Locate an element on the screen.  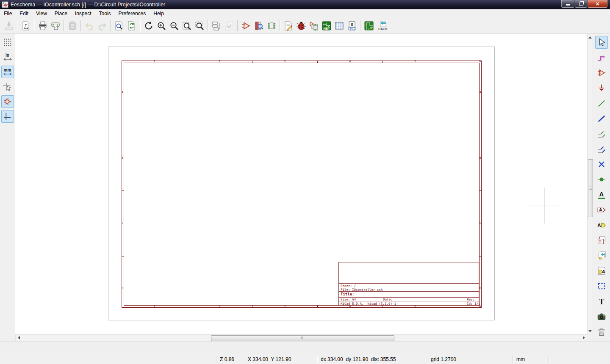
vertical-scrollbar is located at coordinates (590, 184).